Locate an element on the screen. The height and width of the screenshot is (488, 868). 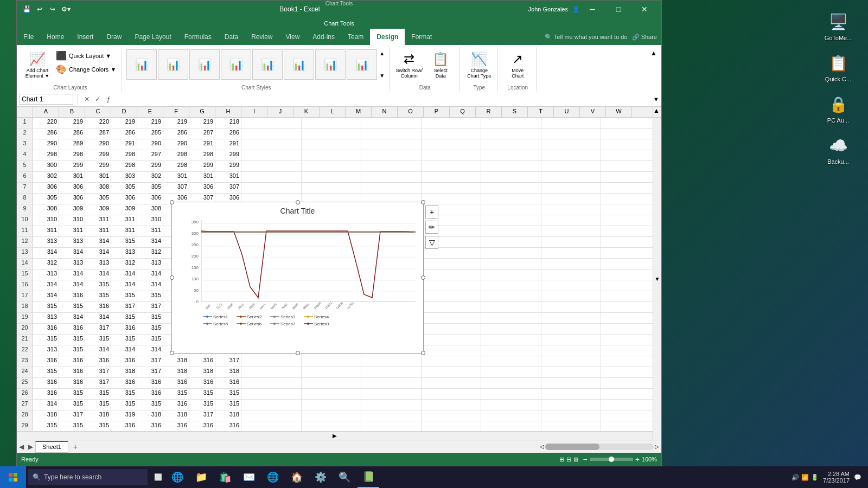
col-header-f: F is located at coordinates (176, 112).